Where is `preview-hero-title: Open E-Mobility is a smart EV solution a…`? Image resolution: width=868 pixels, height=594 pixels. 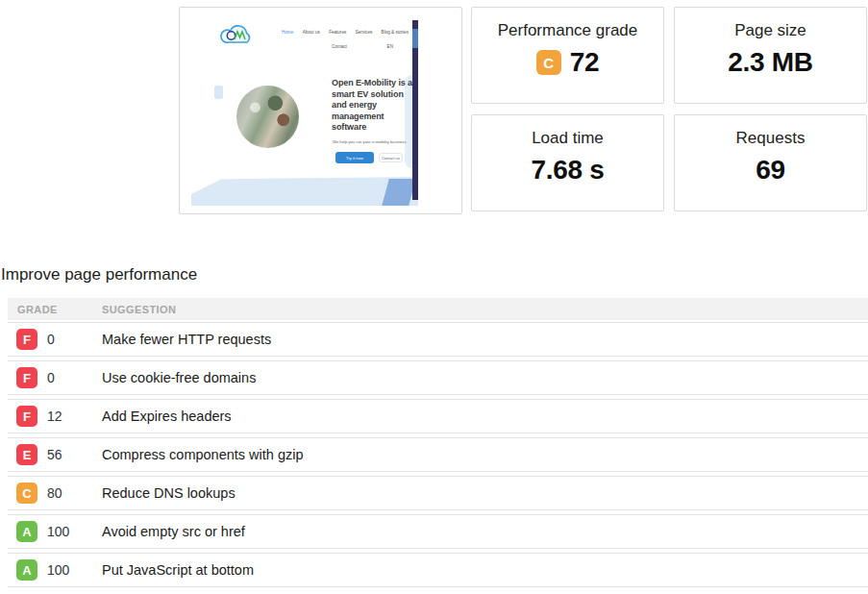 preview-hero-title: Open E-Mobility is a smart EV solution a… is located at coordinates (374, 106).